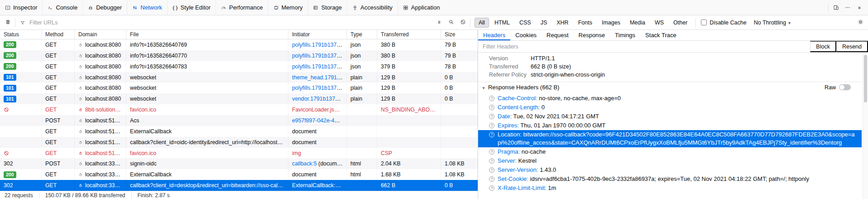  I want to click on menu-button: ⋯, so click(848, 8).